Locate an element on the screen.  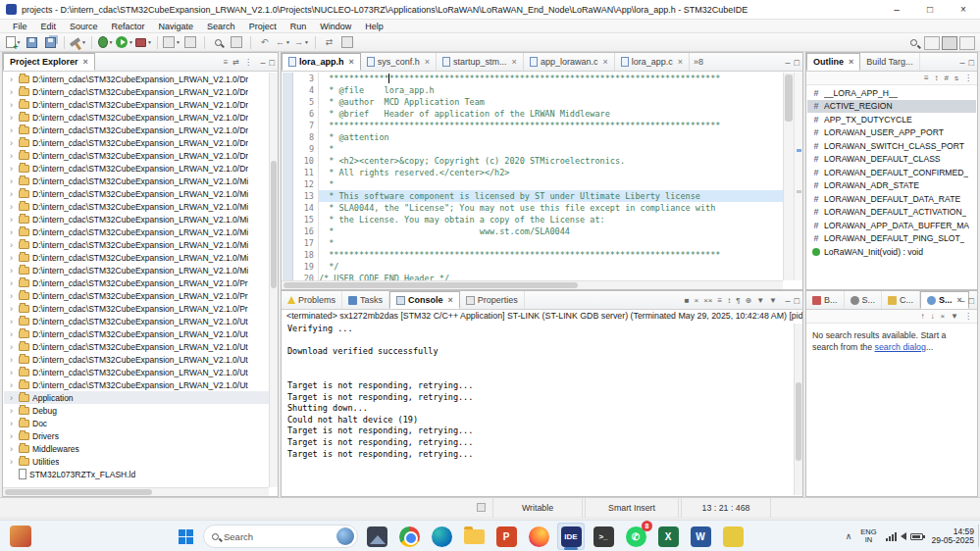
menu-edit: Edit is located at coordinates (49, 26).